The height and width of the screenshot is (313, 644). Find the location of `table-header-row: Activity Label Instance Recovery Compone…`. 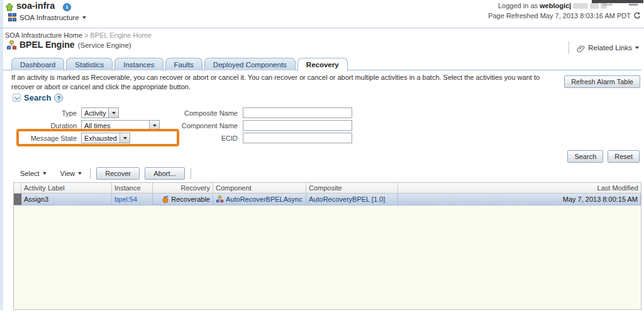

table-header-row: Activity Label Instance Recovery Compone… is located at coordinates (327, 189).